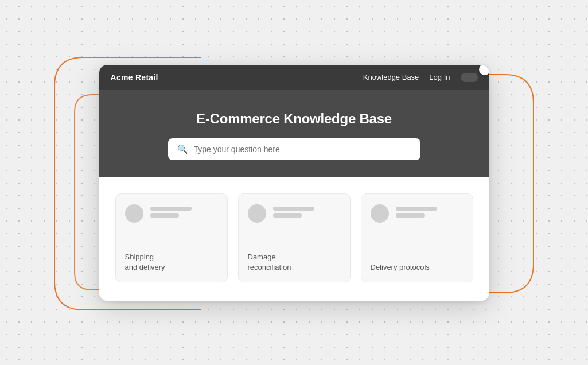 The width and height of the screenshot is (588, 365). I want to click on card-label: Delivery protocols, so click(417, 267).